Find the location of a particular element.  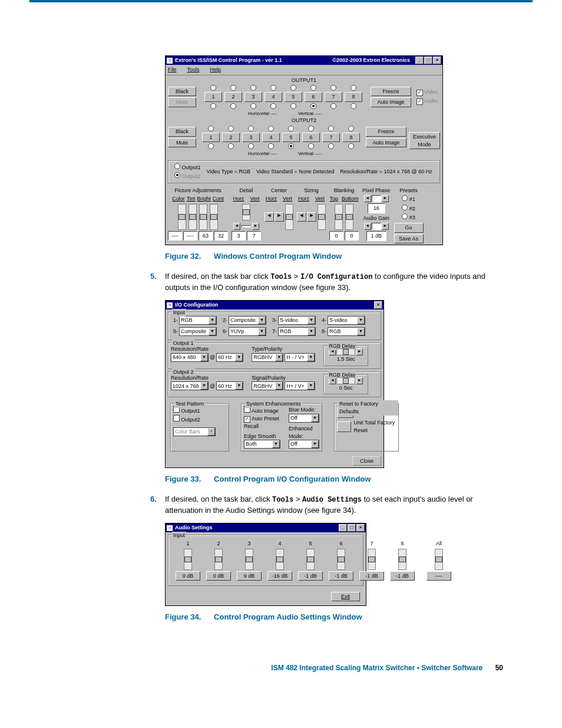

in1-select: RGB▼ is located at coordinates (198, 321).